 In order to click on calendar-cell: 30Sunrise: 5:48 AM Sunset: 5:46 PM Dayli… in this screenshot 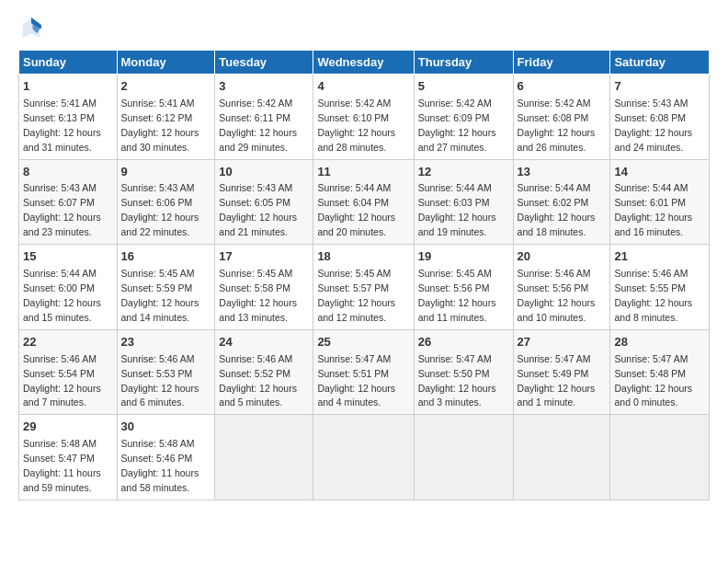, I will do `click(165, 458)`.